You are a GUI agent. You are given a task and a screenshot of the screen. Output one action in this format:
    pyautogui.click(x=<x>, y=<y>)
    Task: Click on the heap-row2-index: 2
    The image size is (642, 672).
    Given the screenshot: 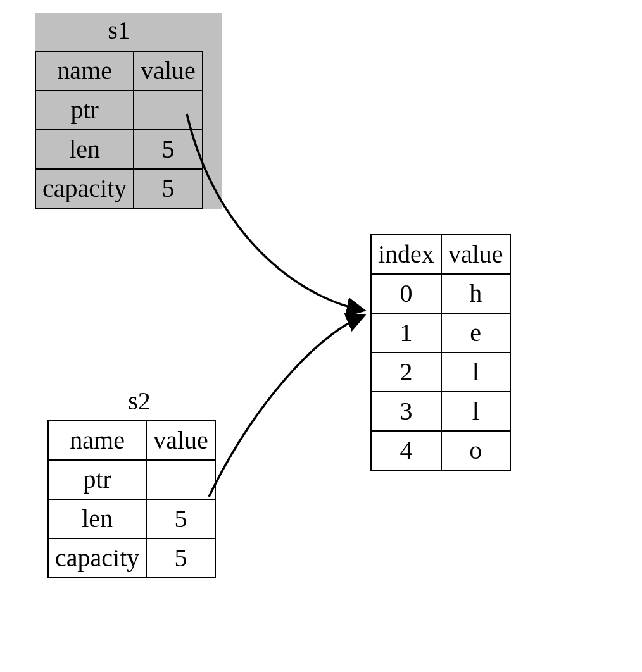 What is the action you would take?
    pyautogui.click(x=406, y=372)
    